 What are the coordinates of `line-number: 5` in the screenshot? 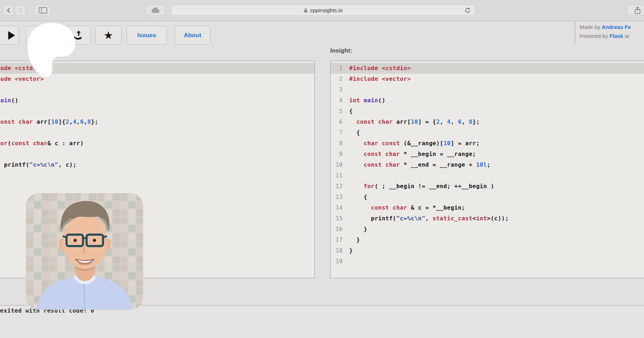 It's located at (337, 111).